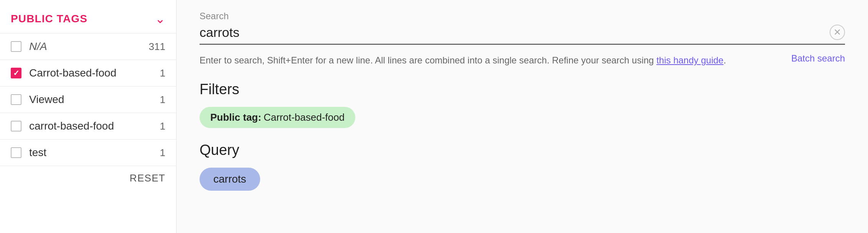 Image resolution: width=868 pixels, height=233 pixels. What do you see at coordinates (88, 126) in the screenshot?
I see `tag-item-carrot-based-food: carrot-based-food1` at bounding box center [88, 126].